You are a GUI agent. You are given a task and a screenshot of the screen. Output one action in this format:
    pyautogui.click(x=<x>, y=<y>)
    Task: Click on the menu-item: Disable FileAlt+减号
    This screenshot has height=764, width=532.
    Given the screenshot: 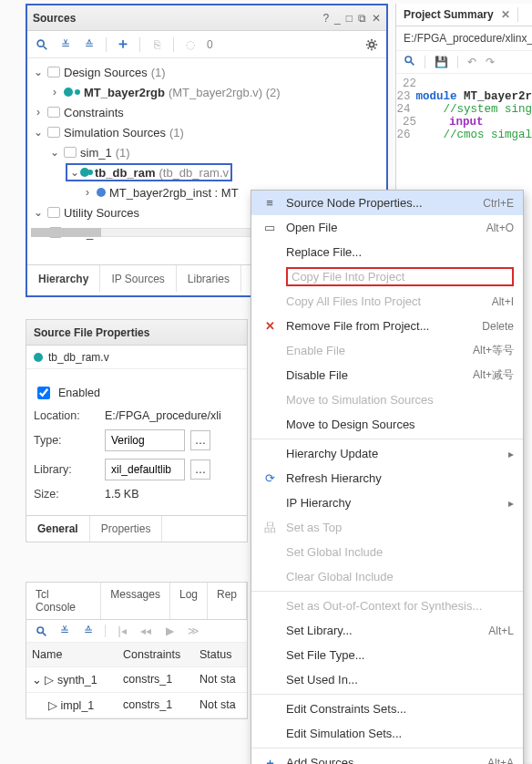 What is the action you would take?
    pyautogui.click(x=387, y=376)
    